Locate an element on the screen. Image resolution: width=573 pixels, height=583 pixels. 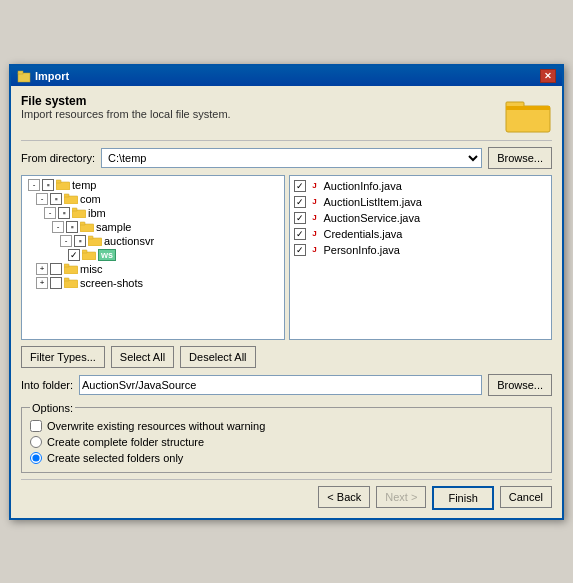
cancel-button: Cancel is located at coordinates (526, 497).